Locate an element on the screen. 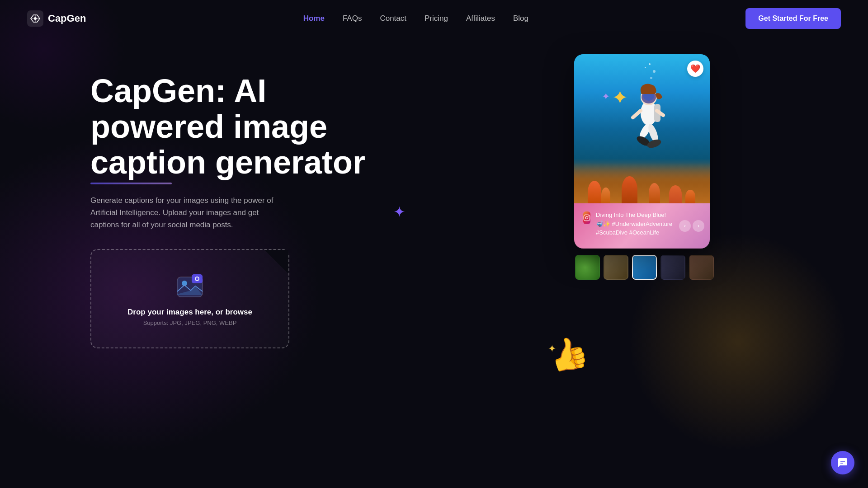  hero-description: Generate captions for your images using … is located at coordinates (185, 213).